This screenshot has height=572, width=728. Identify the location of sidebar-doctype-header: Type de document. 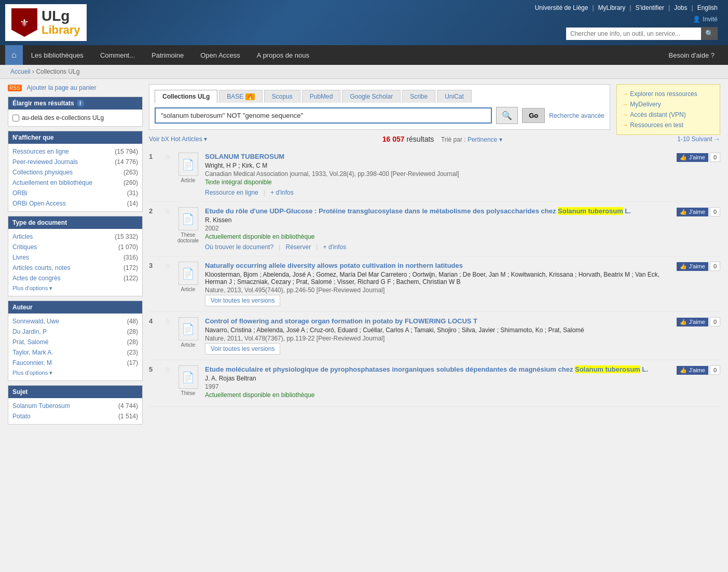
(75, 223).